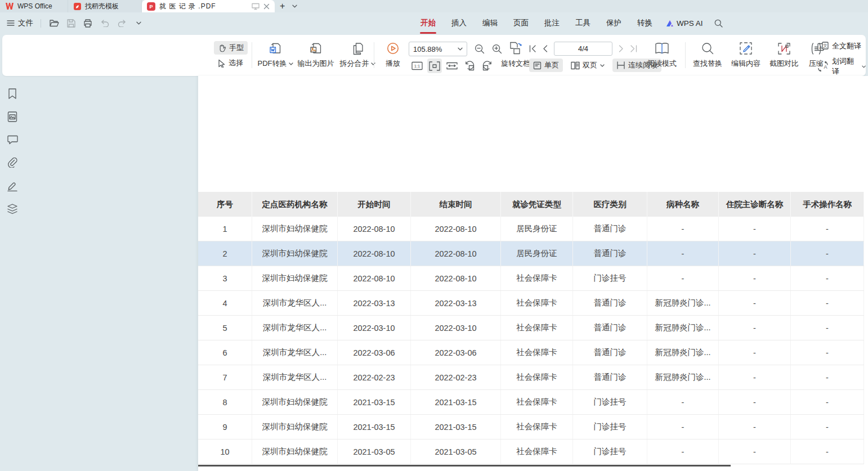 This screenshot has height=471, width=868. What do you see at coordinates (531, 229) in the screenshot?
I see `table-row: 1深圳市妇幼保健院2022-08-102022-08-10居民身份证普通门诊--…` at bounding box center [531, 229].